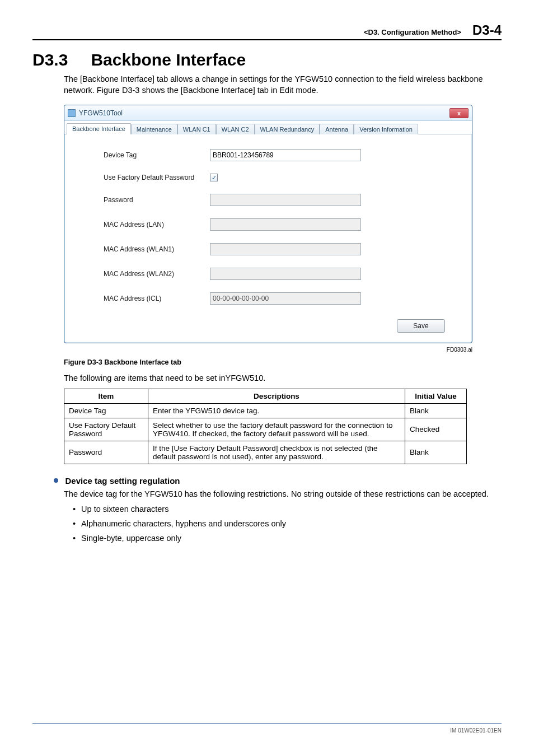  Describe the element at coordinates (436, 396) in the screenshot. I see `th-initial-value: Initial Value` at that location.